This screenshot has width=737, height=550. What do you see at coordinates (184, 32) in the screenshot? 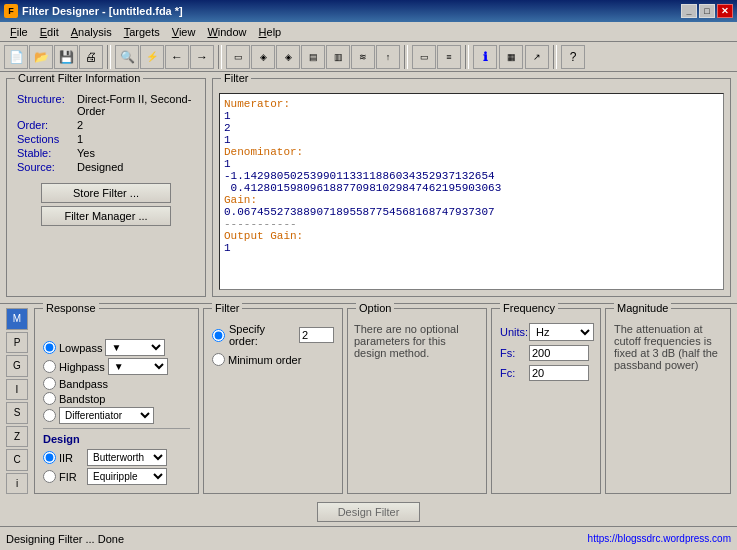
I see `menu-view: View` at bounding box center [184, 32].